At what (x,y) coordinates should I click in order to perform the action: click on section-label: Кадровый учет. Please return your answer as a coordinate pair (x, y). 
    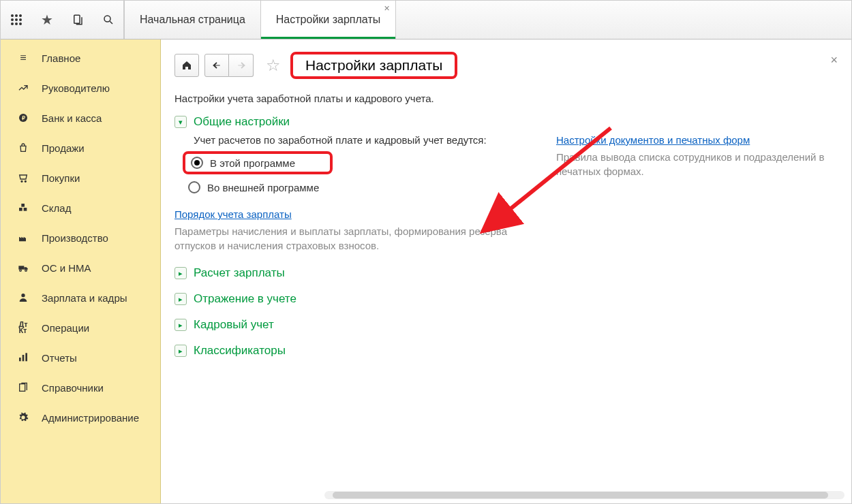
    Looking at the image, I should click on (234, 325).